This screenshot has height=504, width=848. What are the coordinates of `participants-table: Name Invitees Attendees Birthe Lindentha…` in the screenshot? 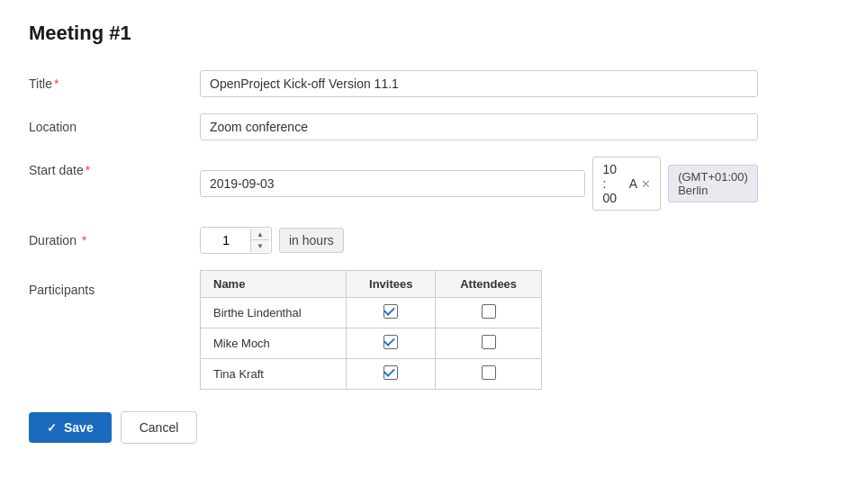 It's located at (371, 329).